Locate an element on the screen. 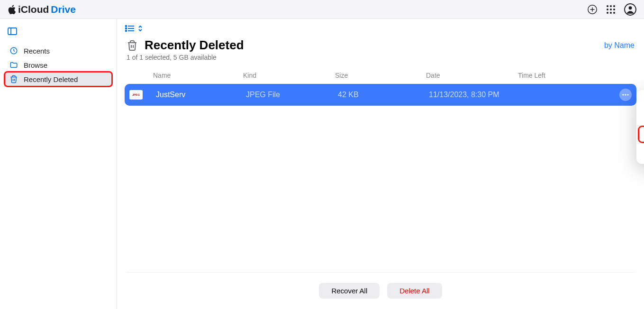 This screenshot has height=309, width=644. sidebar-item-label: Recents is located at coordinates (37, 51).